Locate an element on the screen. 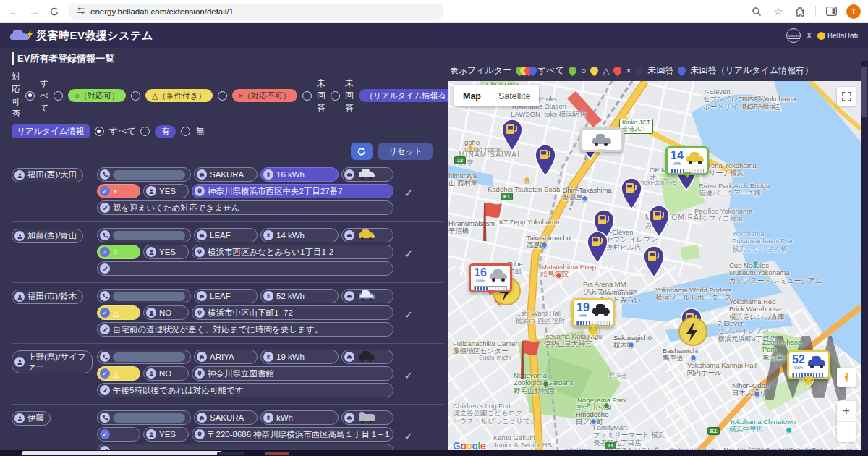 This screenshot has width=868, height=456. pins-all-icon is located at coordinates (524, 71).